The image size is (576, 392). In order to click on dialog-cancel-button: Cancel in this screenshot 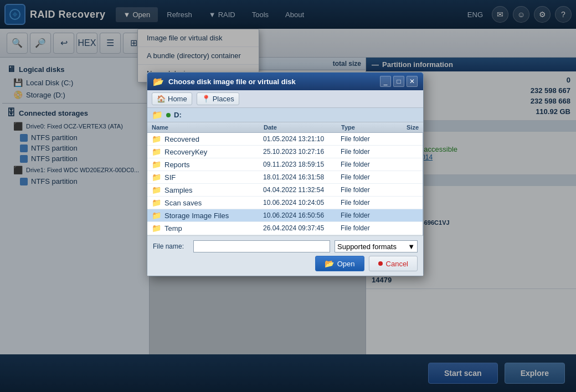, I will do `click(393, 264)`.